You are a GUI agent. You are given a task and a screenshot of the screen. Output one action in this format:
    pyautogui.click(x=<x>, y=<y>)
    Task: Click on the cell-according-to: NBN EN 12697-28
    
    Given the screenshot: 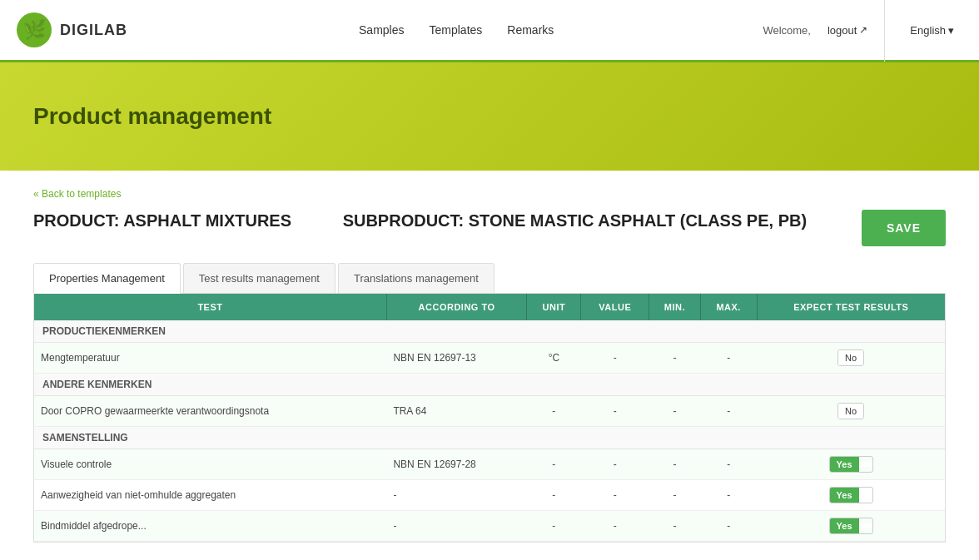 What is the action you would take?
    pyautogui.click(x=456, y=464)
    